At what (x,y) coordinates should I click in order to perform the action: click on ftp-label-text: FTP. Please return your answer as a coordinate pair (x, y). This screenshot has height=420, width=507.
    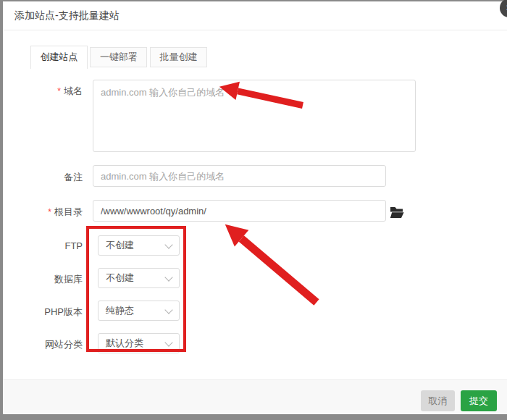
    Looking at the image, I should click on (74, 246).